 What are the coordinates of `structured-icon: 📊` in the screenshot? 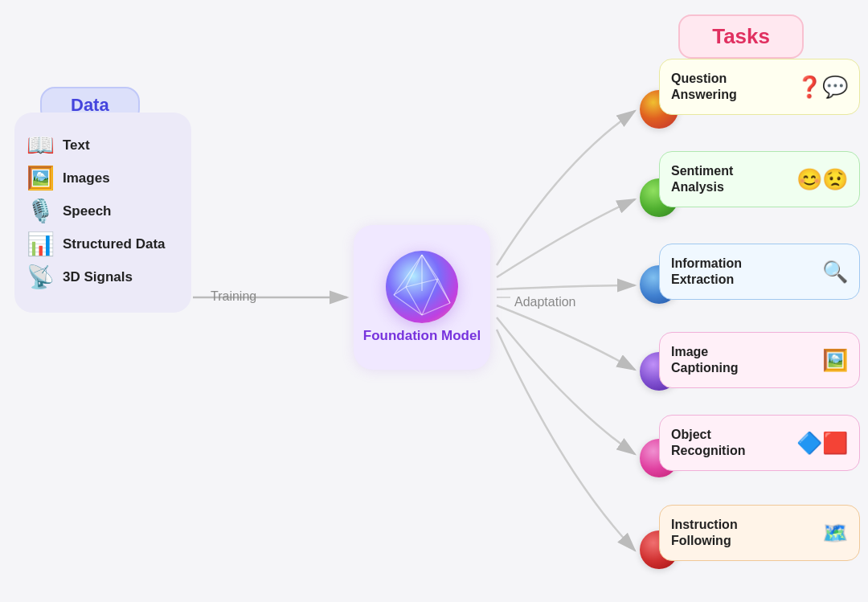 It's located at (40, 244).